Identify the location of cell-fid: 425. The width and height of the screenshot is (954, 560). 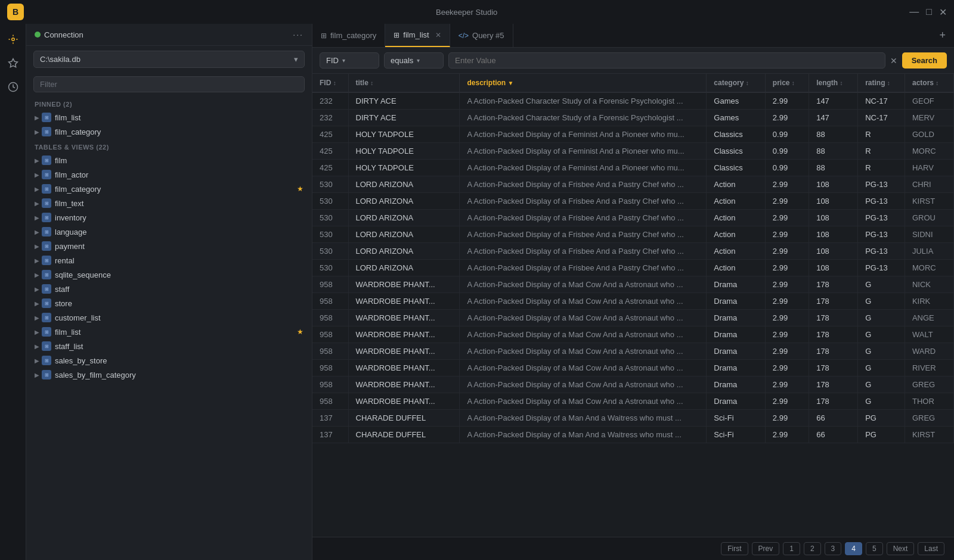
(330, 151).